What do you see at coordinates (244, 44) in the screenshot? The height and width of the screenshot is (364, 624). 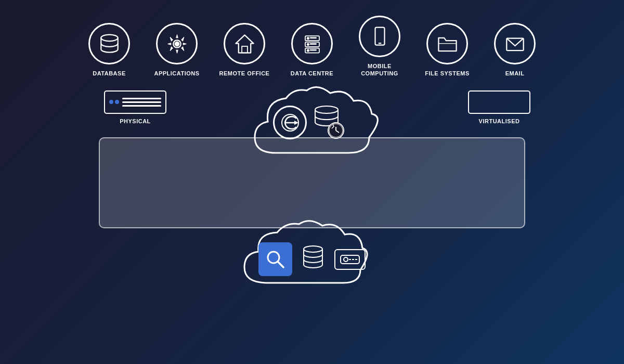 I see `house-icon` at bounding box center [244, 44].